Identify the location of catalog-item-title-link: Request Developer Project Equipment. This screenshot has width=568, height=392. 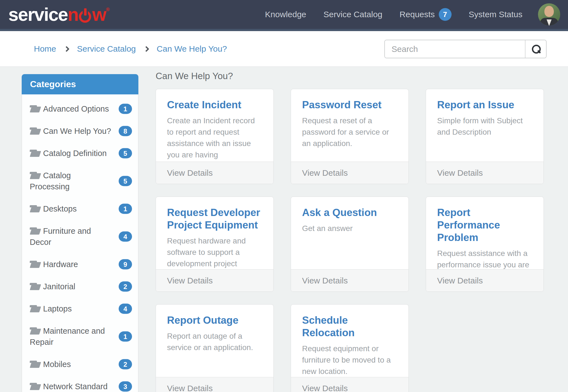
(215, 219).